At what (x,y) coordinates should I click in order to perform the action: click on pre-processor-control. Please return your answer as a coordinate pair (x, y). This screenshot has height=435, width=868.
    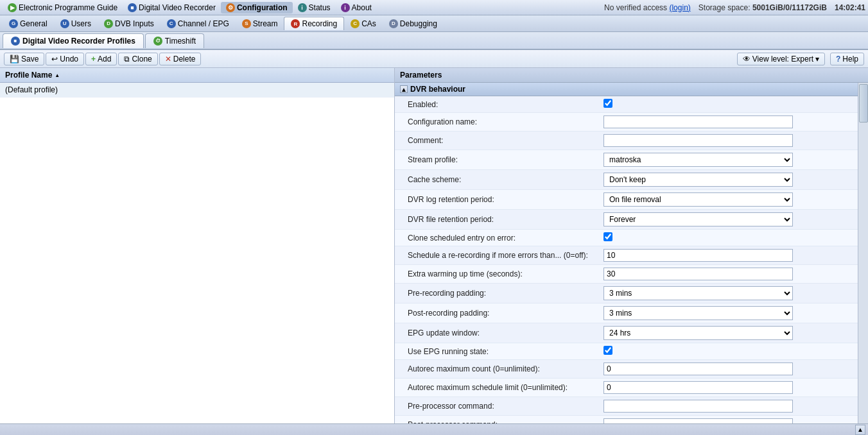
    Looking at the image, I should click on (728, 406).